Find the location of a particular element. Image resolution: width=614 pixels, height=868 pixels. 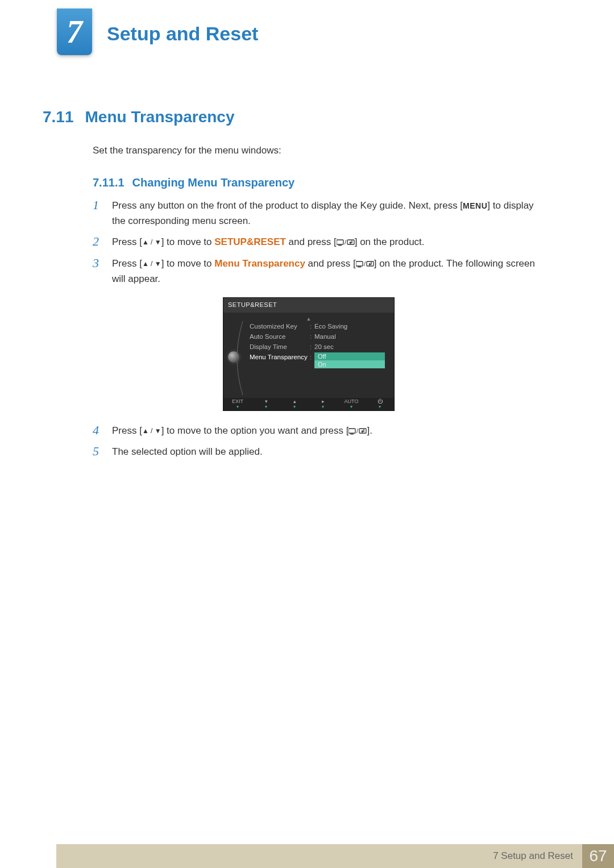

osd-row: Display Time:20 sec is located at coordinates (319, 347).